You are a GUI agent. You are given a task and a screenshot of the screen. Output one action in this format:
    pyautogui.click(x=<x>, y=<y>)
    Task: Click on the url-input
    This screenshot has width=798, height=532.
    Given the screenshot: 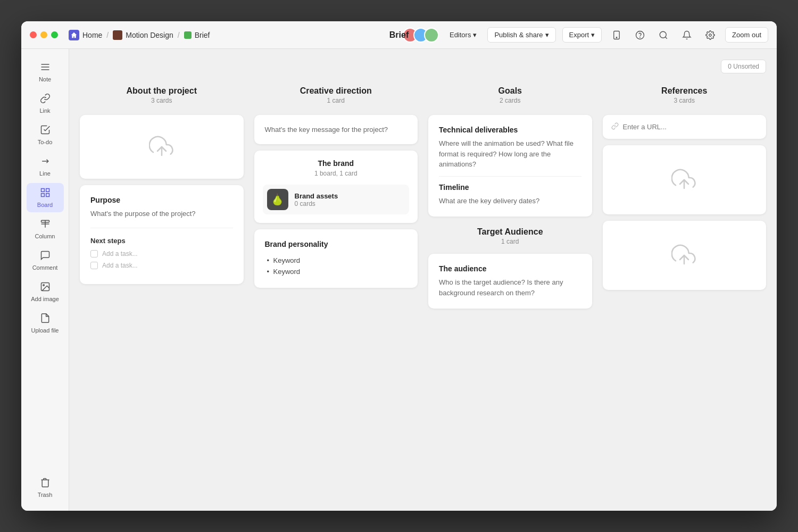 What is the action you would take?
    pyautogui.click(x=691, y=127)
    